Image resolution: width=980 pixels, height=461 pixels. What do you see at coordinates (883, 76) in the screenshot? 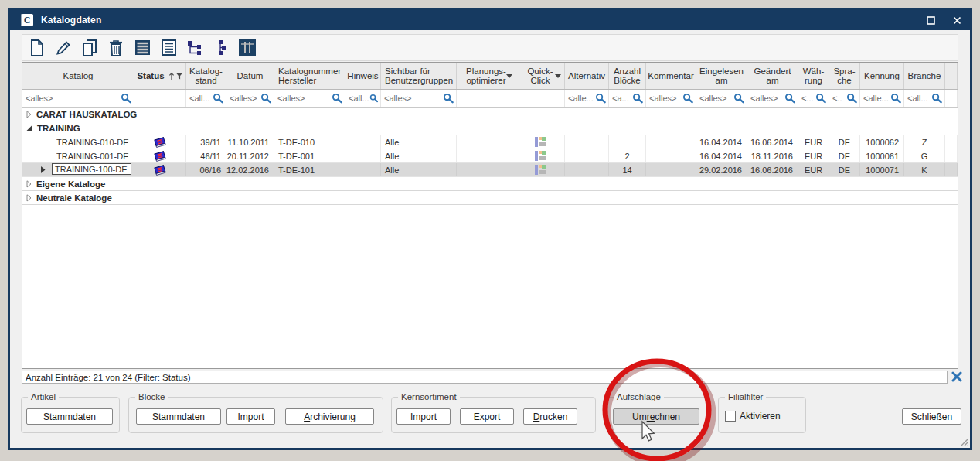
I see `column-header-kennung: Kennung` at bounding box center [883, 76].